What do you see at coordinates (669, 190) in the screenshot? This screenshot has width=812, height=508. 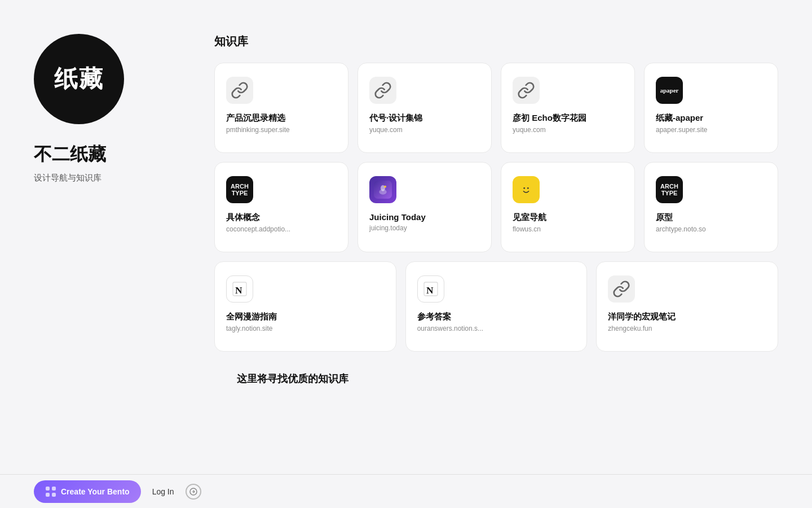 I see `archtype-icon-yuanxing: ARCHTYPE` at bounding box center [669, 190].